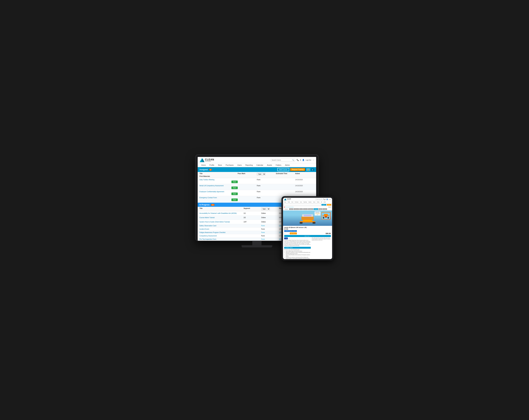 The height and width of the screenshot is (420, 529). Describe the element at coordinates (289, 238) in the screenshot. I see `icab-recognized: ● ●` at that location.